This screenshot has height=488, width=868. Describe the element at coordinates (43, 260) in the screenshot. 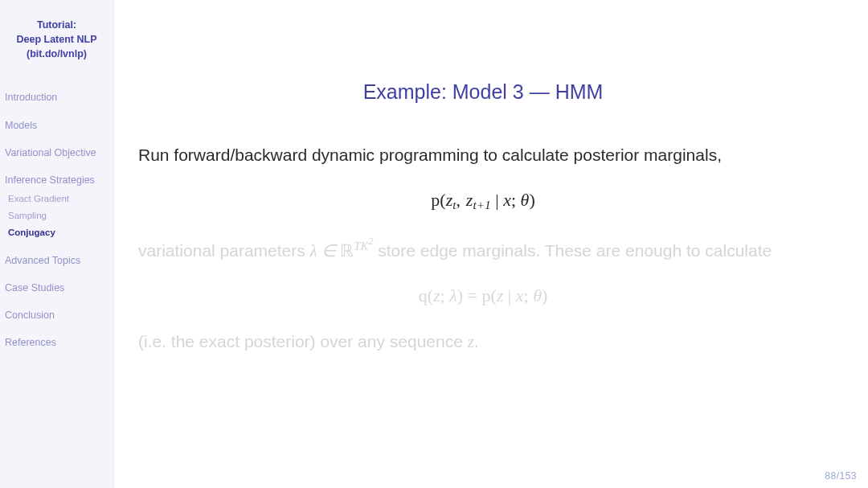

I see `nav-label: Advanced Topics` at that location.